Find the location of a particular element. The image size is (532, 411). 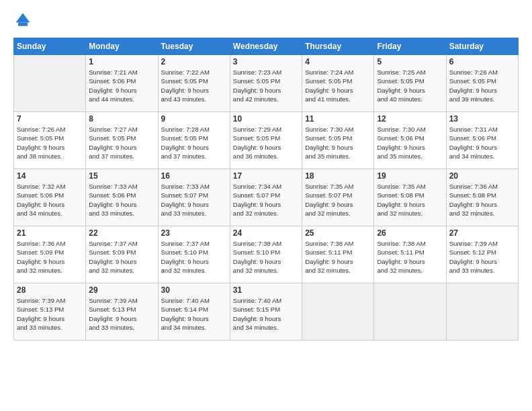

day-number: 23 is located at coordinates (194, 233).